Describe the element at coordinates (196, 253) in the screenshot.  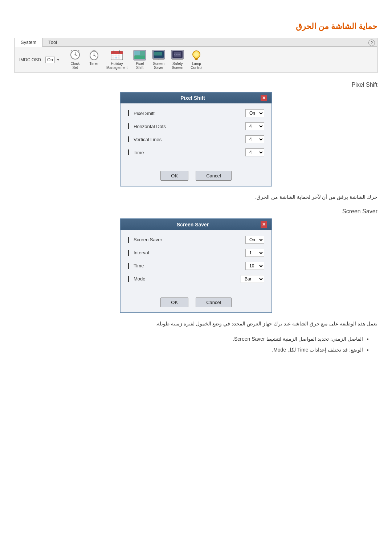
I see `interval-row: Interval 1234` at that location.